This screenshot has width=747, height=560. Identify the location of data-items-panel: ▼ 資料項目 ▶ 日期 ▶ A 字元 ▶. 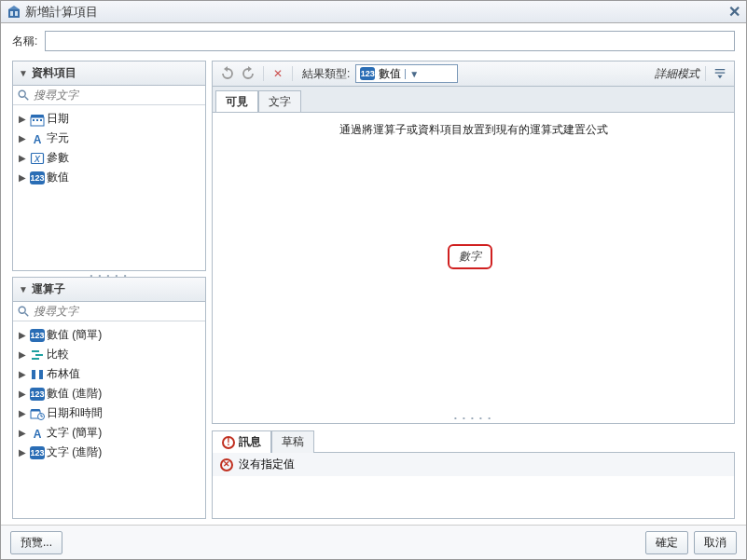
(109, 166).